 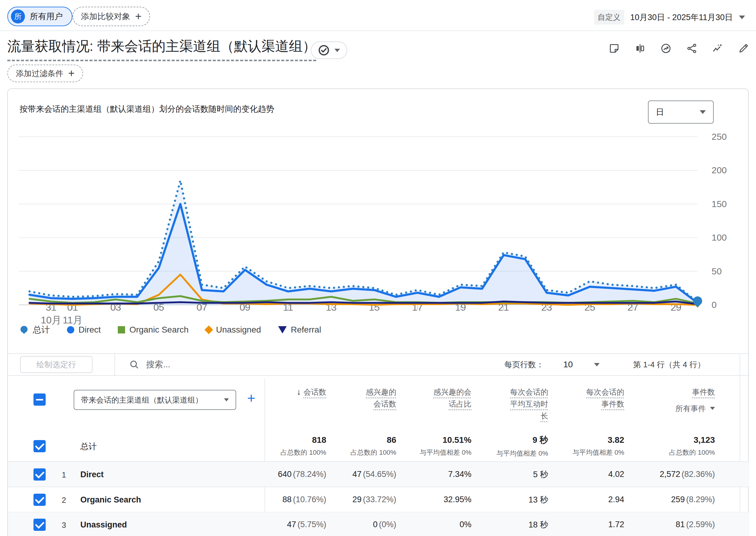 I want to click on granularity-select: 日, so click(x=681, y=112).